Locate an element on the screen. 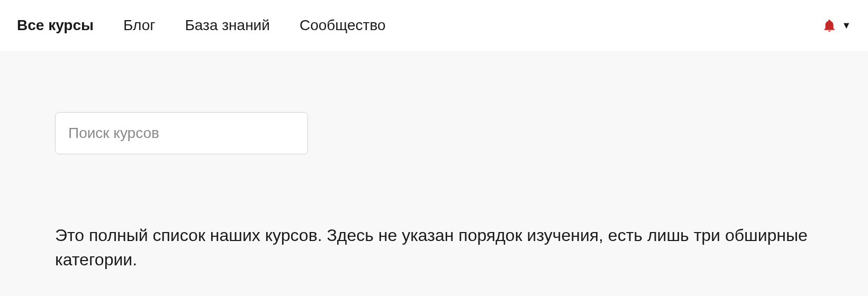  nav-item-community: Сообщество is located at coordinates (343, 25).